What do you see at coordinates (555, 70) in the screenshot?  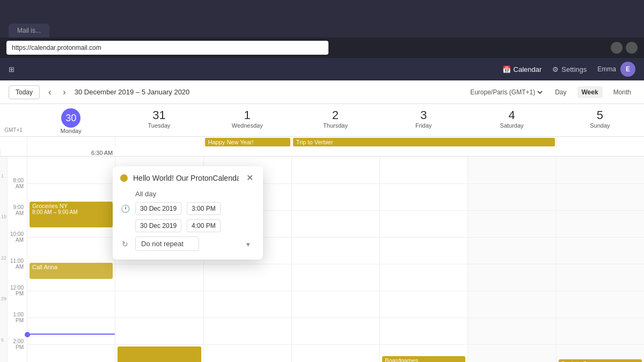 I see `settings-icon: ⚙` at bounding box center [555, 70].